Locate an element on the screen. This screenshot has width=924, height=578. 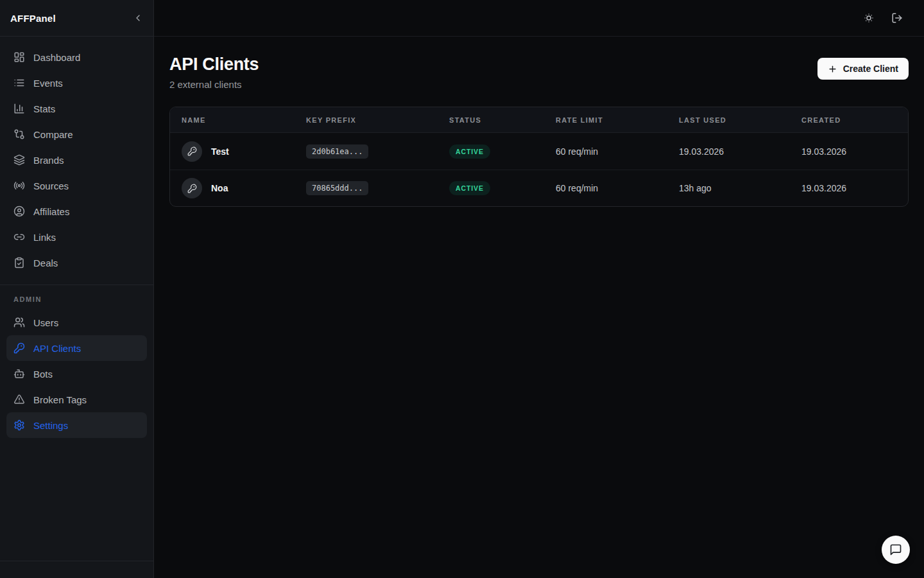
chevron-left-icon is located at coordinates (138, 18).